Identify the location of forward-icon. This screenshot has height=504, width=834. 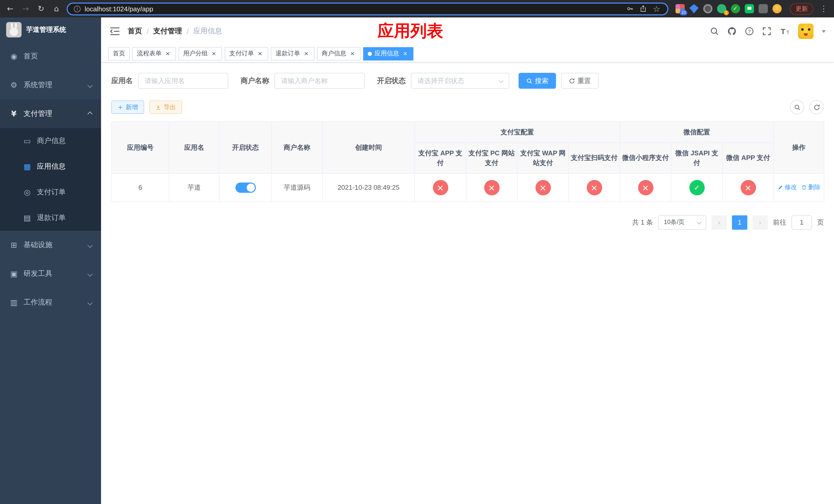
(26, 9).